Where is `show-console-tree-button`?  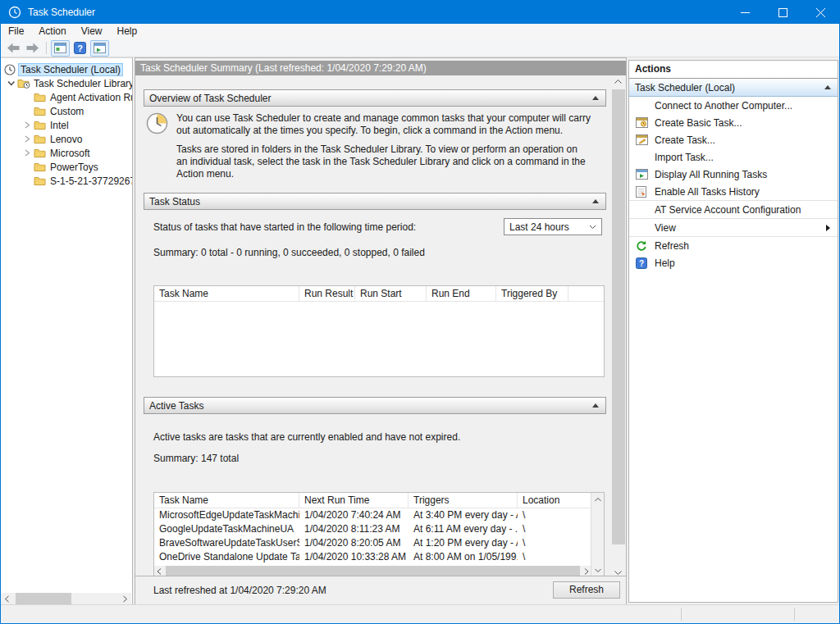 show-console-tree-button is located at coordinates (61, 48).